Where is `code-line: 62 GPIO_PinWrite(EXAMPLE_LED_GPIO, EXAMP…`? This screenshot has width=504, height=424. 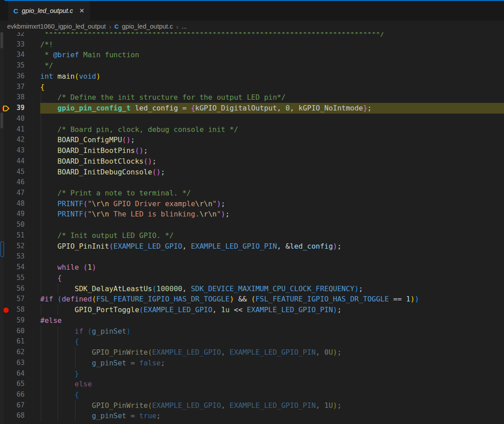
code-line: 62 GPIO_PinWrite(EXAMPLE_LED_GPIO, EXAMP… is located at coordinates (254, 352).